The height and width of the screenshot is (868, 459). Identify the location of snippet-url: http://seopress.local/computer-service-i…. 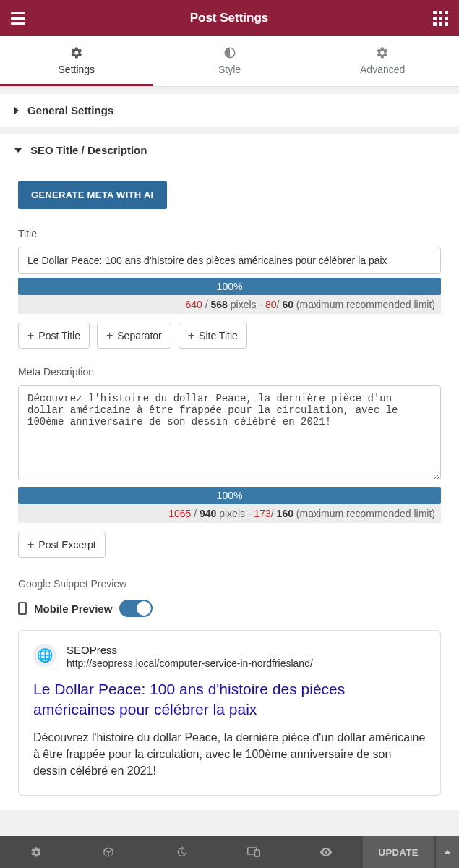
(189, 663).